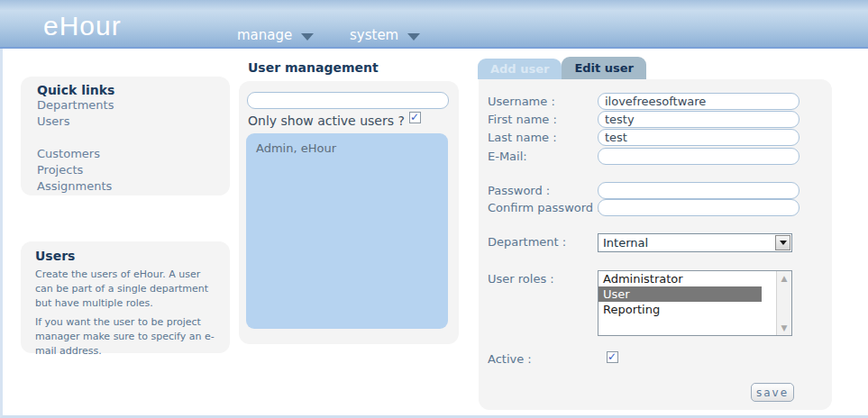  I want to click on username-field, so click(699, 101).